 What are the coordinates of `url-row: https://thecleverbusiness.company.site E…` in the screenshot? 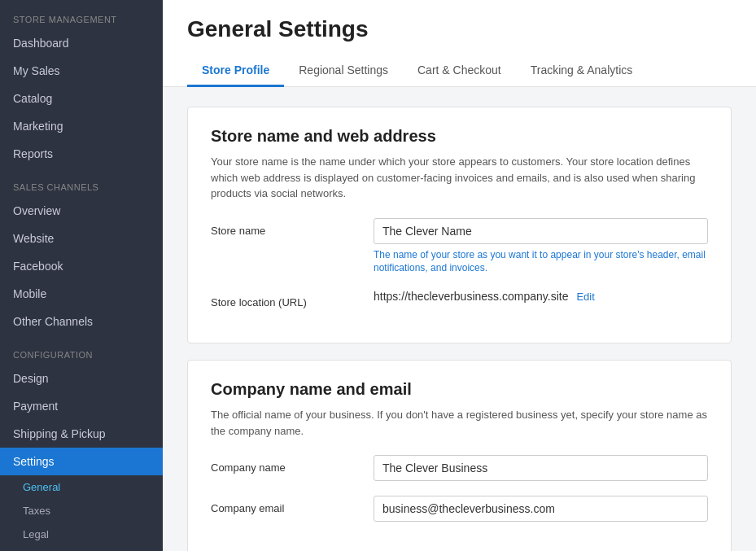 It's located at (540, 296).